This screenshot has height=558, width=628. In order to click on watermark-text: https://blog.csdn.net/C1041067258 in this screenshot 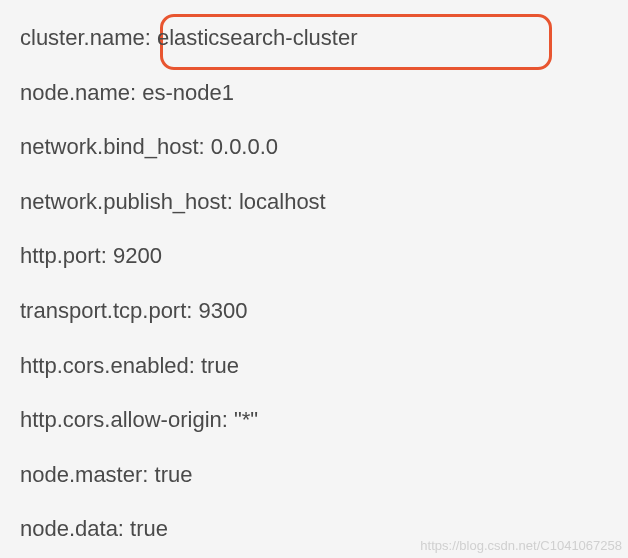, I will do `click(521, 546)`.